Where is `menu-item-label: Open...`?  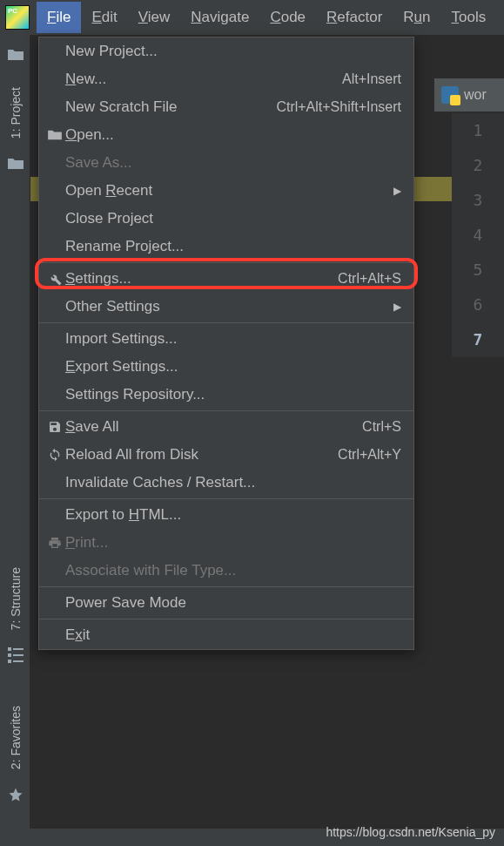
menu-item-label: Open... is located at coordinates (233, 135).